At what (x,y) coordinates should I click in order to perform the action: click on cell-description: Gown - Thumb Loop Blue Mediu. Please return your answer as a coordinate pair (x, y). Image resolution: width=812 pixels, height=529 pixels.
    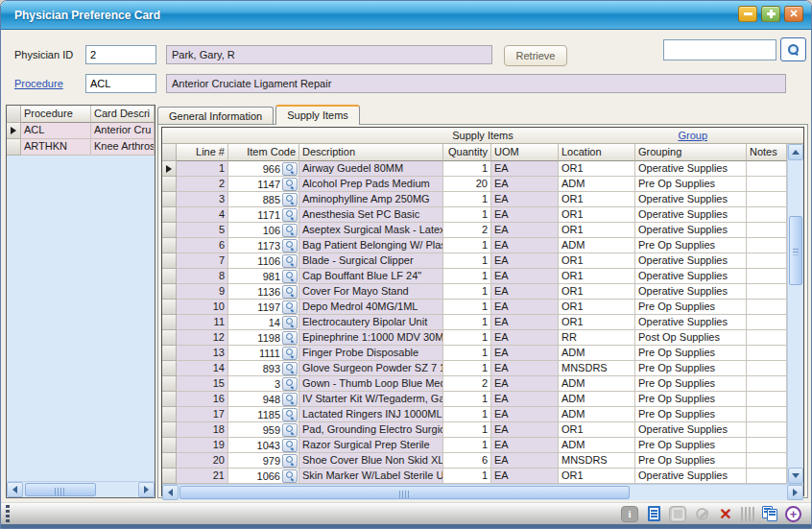
    Looking at the image, I should click on (371, 384).